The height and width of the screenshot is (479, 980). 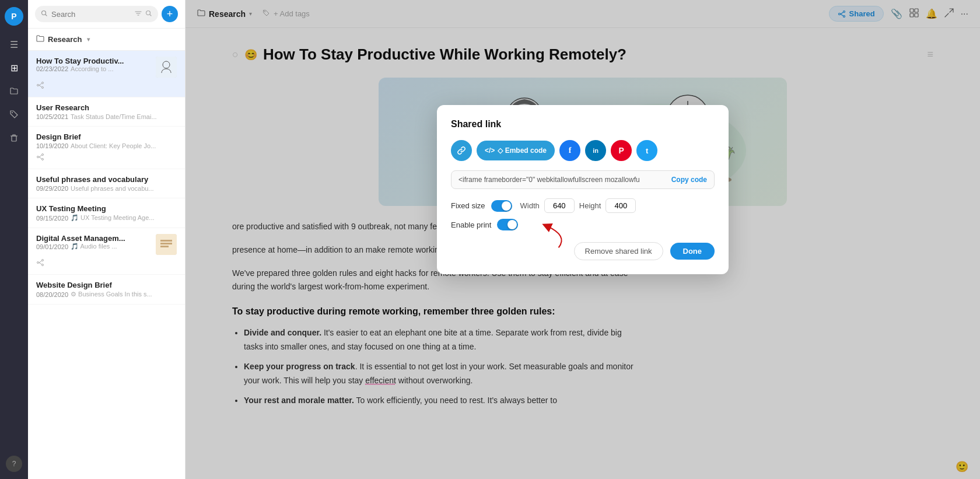 What do you see at coordinates (618, 251) in the screenshot?
I see `remove-shared-link-button: Remove shared link` at bounding box center [618, 251].